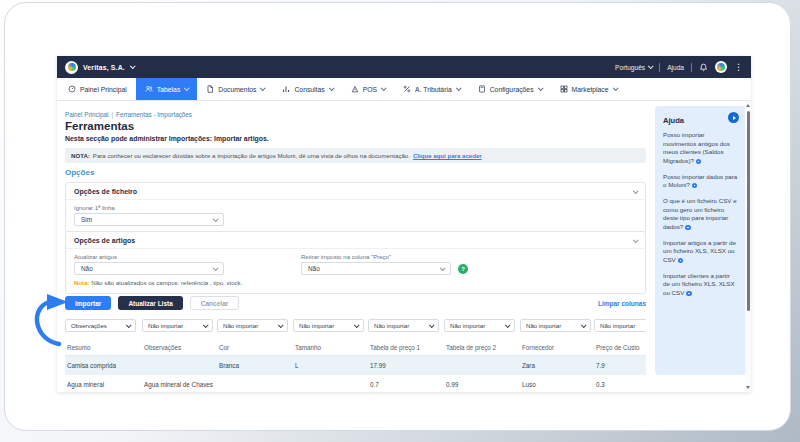  I want to click on nav-item-a-tributaria: A. Tributária, so click(432, 89).